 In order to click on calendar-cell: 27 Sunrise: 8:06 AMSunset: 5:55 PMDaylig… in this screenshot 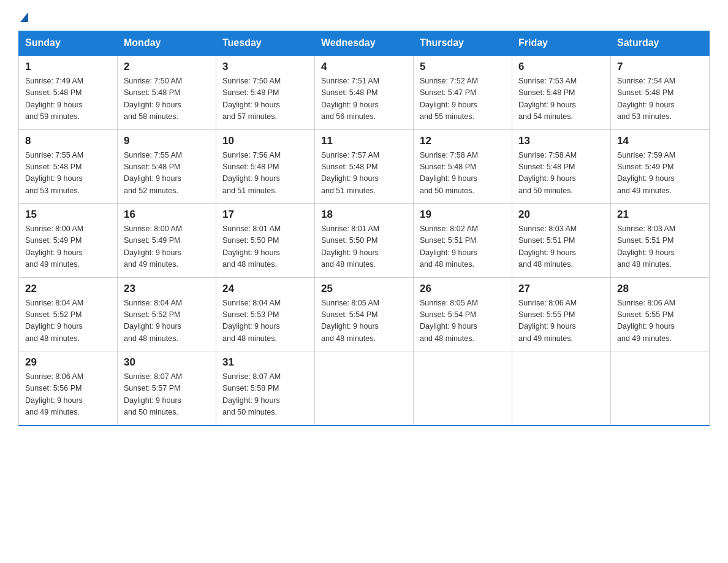, I will do `click(561, 314)`.